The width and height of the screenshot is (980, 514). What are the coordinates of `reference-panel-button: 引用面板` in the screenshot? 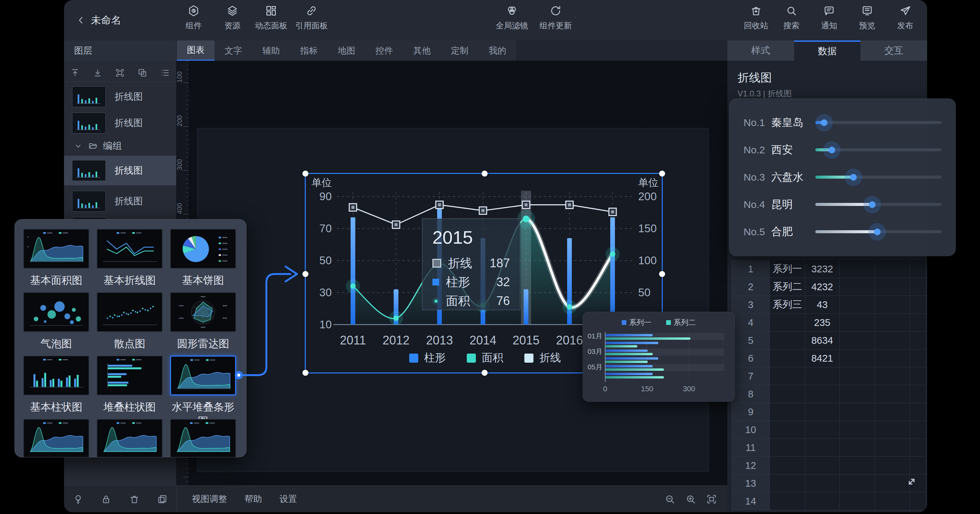 It's located at (311, 18).